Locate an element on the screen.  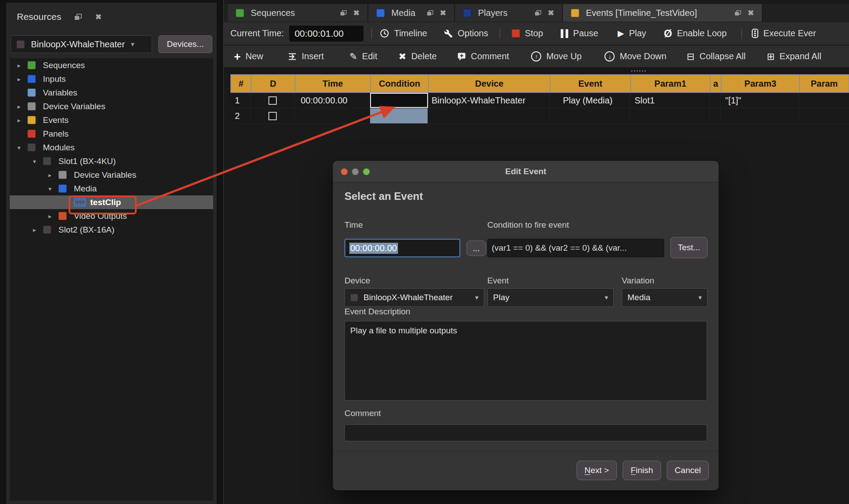
tree-item-inputs: ▸ Inputs is located at coordinates (111, 79).